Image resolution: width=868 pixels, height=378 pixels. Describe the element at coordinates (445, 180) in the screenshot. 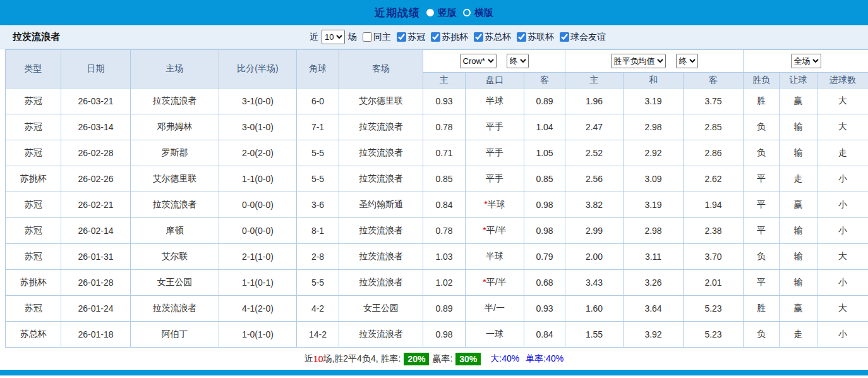

I see `handicap-home-odds-cell: 0.85` at that location.